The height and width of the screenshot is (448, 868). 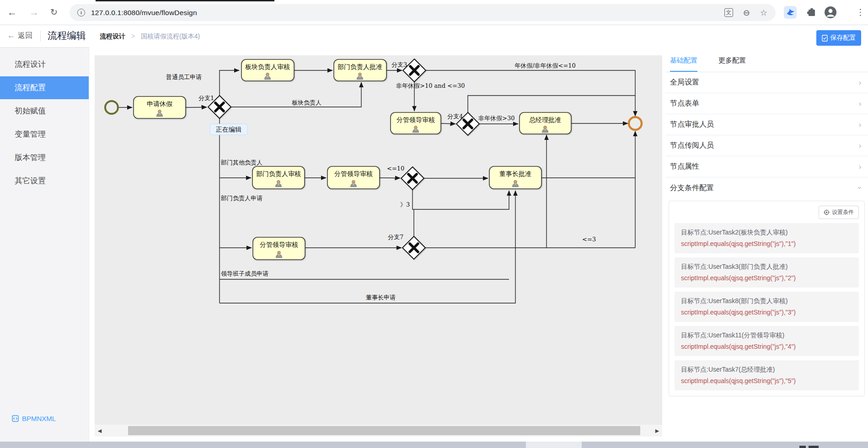 What do you see at coordinates (554, 445) in the screenshot?
I see `taskbar-segment` at bounding box center [554, 445].